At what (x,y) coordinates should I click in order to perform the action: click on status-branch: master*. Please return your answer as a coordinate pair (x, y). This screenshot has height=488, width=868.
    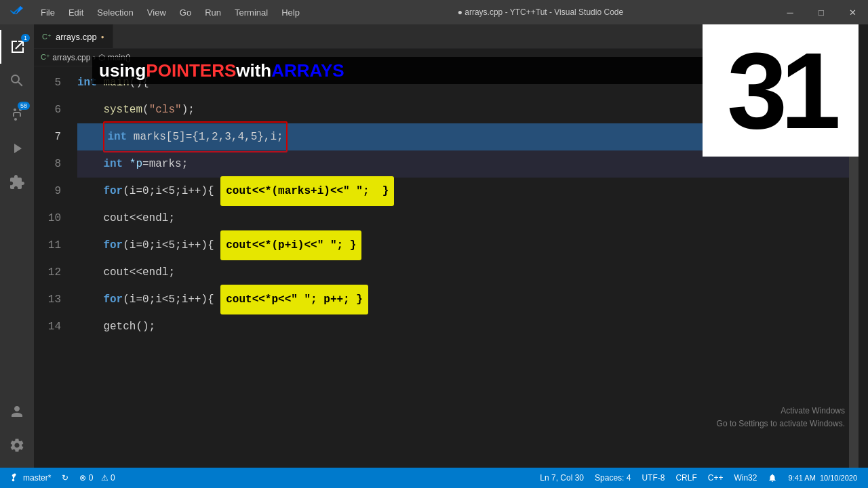
    Looking at the image, I should click on (31, 478).